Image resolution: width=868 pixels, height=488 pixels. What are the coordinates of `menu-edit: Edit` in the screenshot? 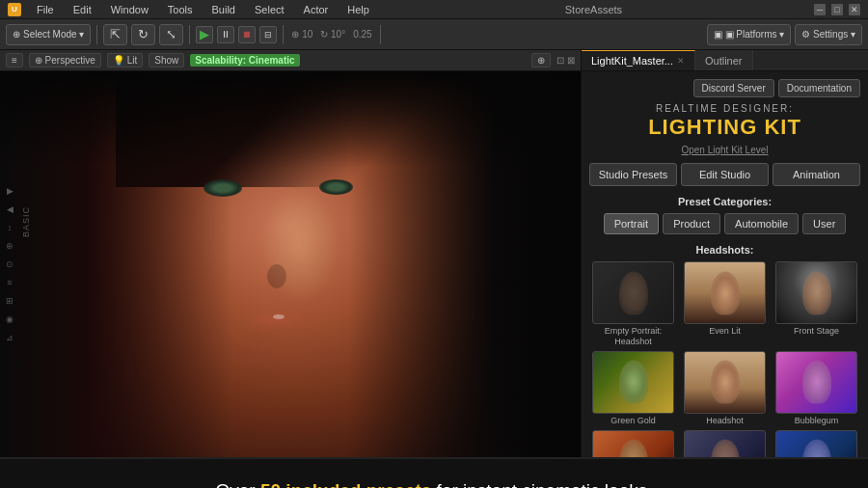 It's located at (83, 10).